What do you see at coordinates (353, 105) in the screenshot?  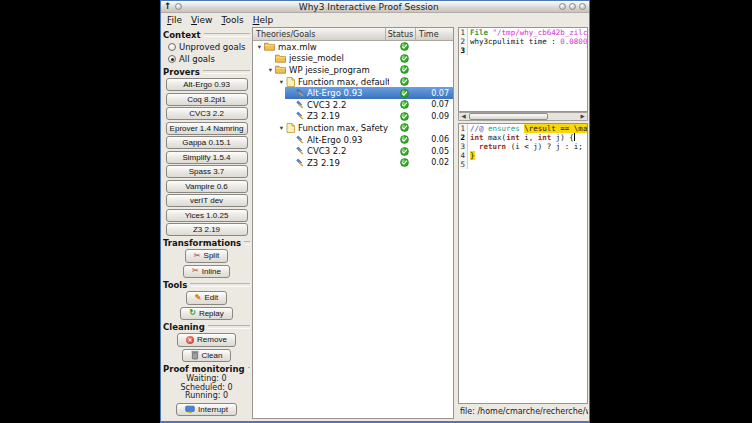 I see `tree-row-cvc3-default: CVC3 2.2 0.07` at bounding box center [353, 105].